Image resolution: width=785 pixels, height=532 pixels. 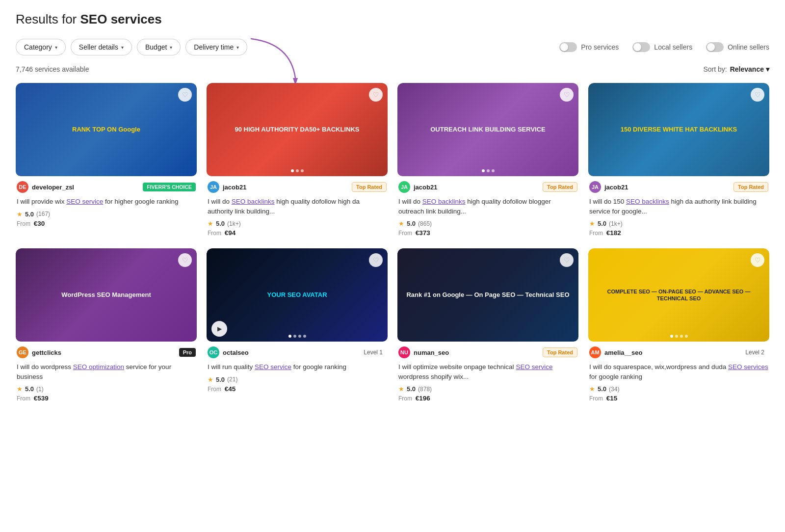 What do you see at coordinates (297, 368) in the screenshot?
I see `card-info: OC octalseo Level 1 I will run quality S…` at bounding box center [297, 368].